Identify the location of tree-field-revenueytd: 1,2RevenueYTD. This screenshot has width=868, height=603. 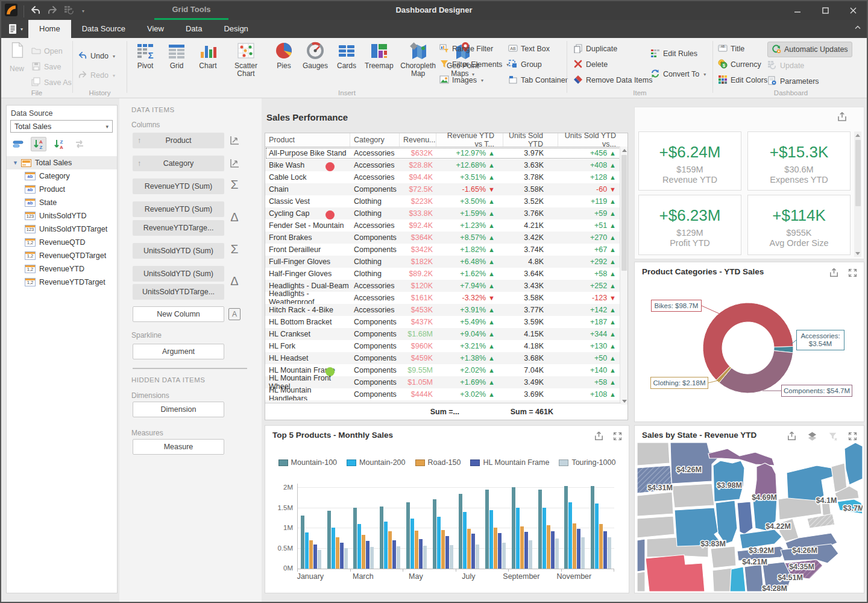
(61, 269).